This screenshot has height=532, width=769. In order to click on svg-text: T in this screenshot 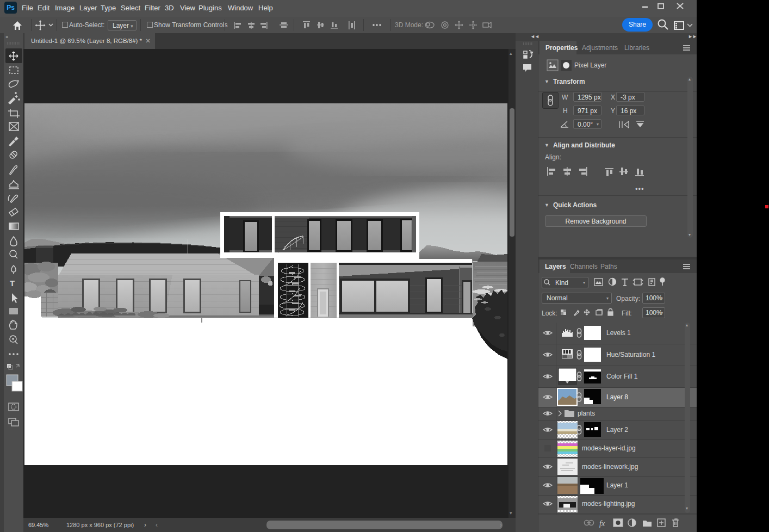, I will do `click(12, 283)`.